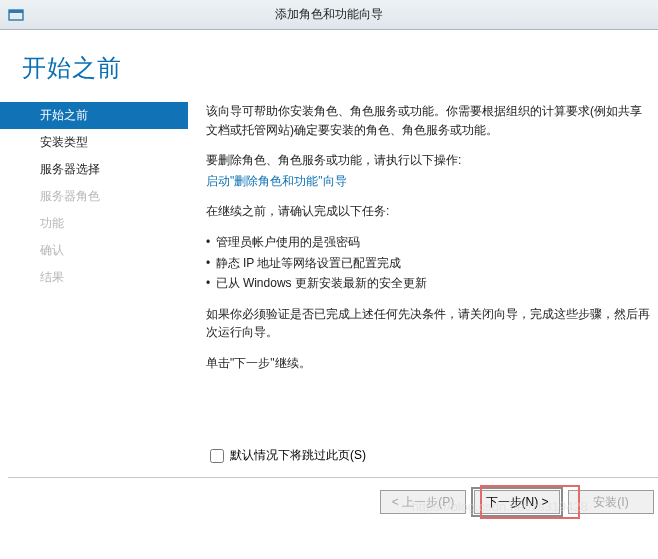 This screenshot has width=658, height=559. What do you see at coordinates (611, 502) in the screenshot?
I see `install-button: 安装(I)` at bounding box center [611, 502].